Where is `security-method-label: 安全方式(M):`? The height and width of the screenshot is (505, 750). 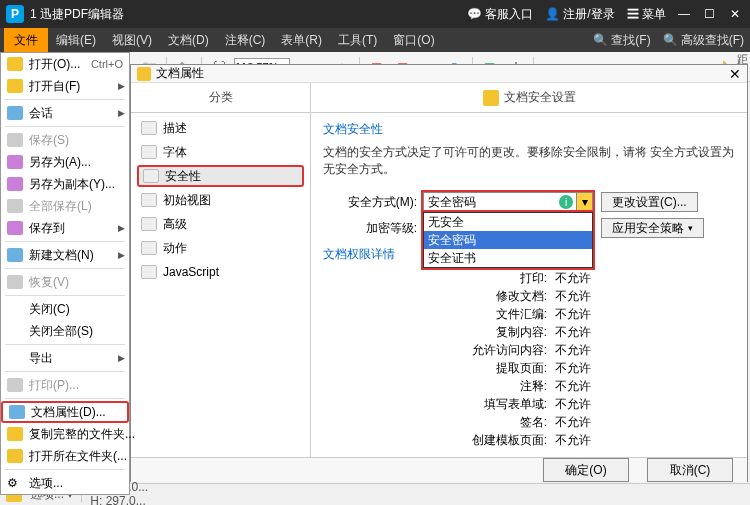
security-method-label: 安全方式(M): is located at coordinates (373, 202).